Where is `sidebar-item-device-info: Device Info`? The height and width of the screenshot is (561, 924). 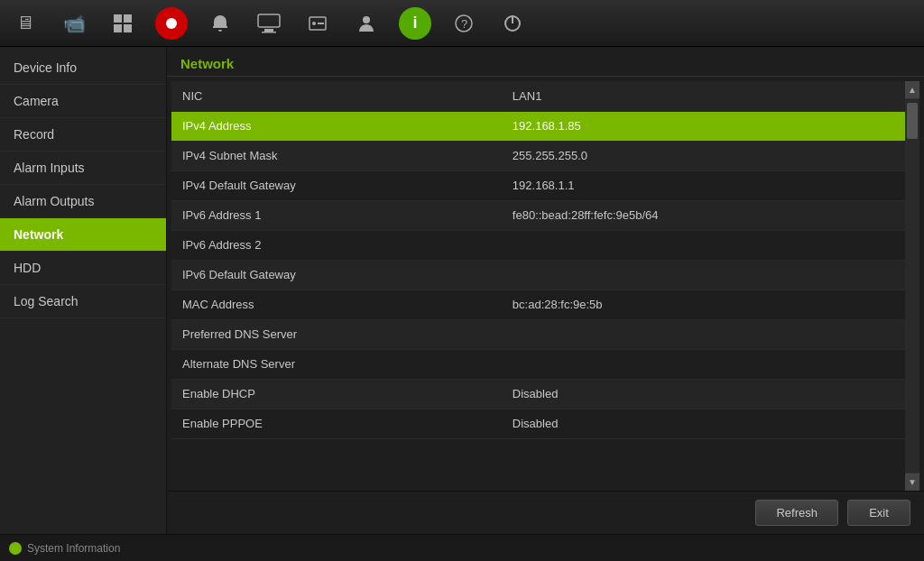 sidebar-item-device-info: Device Info is located at coordinates (83, 69).